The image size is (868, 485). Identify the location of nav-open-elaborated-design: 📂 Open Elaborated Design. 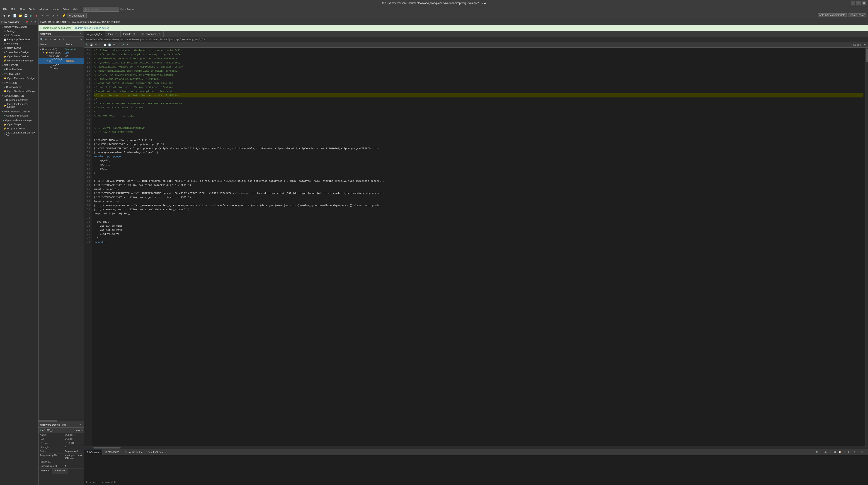
(19, 78).